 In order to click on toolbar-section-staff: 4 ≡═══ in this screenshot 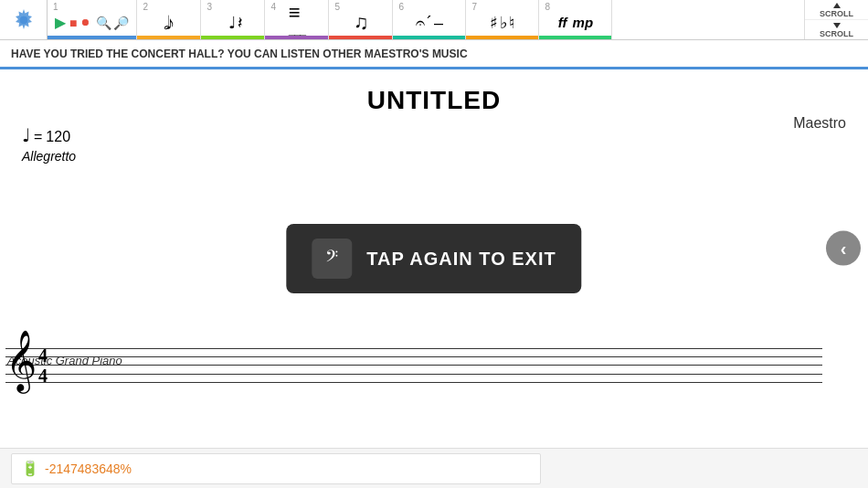, I will do `click(297, 20)`.